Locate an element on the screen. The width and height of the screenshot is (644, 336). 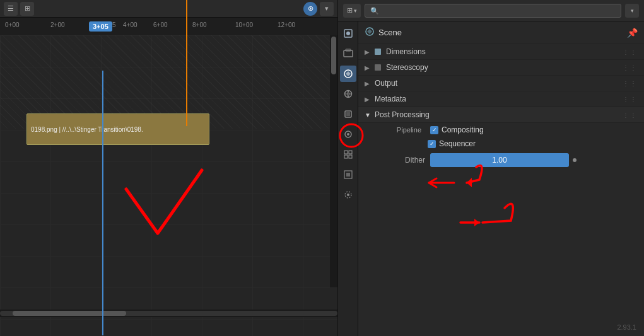
playhead-line is located at coordinates (103, 203).